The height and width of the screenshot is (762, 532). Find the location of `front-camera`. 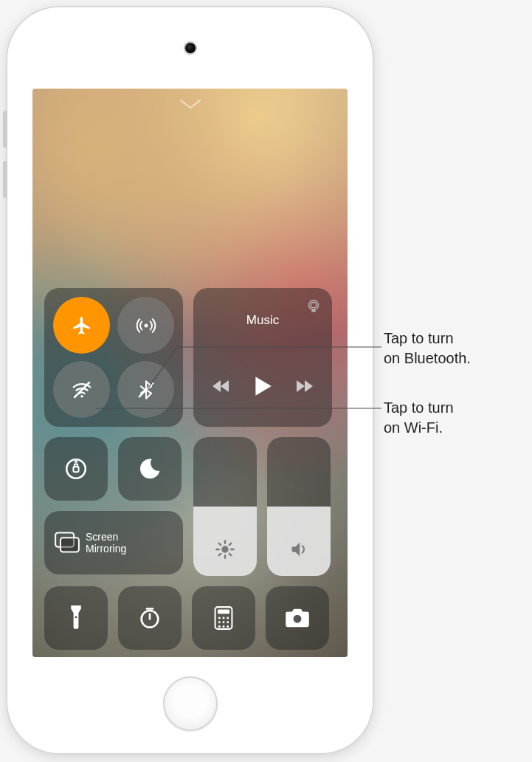

front-camera is located at coordinates (190, 48).